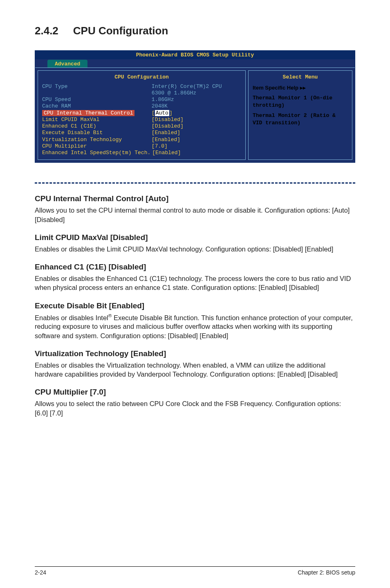  Describe the element at coordinates (195, 215) in the screenshot. I see `sub-thermal-p: Allows you to set the CPU internal therm…` at that location.